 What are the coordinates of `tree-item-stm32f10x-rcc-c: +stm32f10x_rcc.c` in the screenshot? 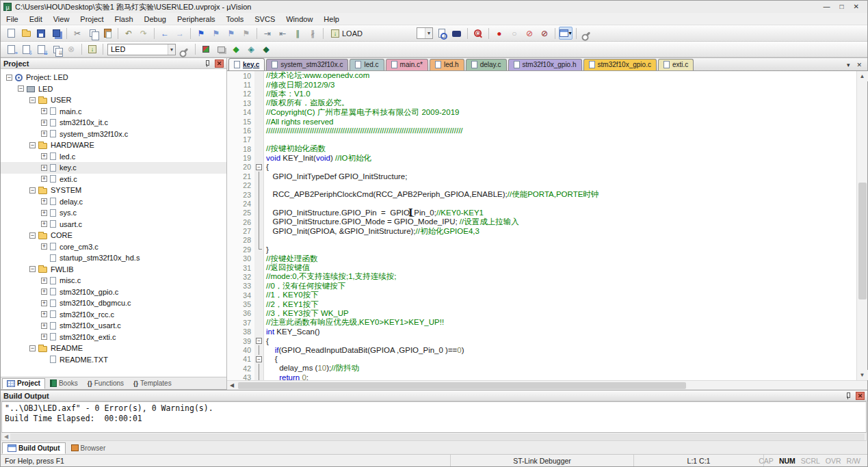 It's located at (114, 315).